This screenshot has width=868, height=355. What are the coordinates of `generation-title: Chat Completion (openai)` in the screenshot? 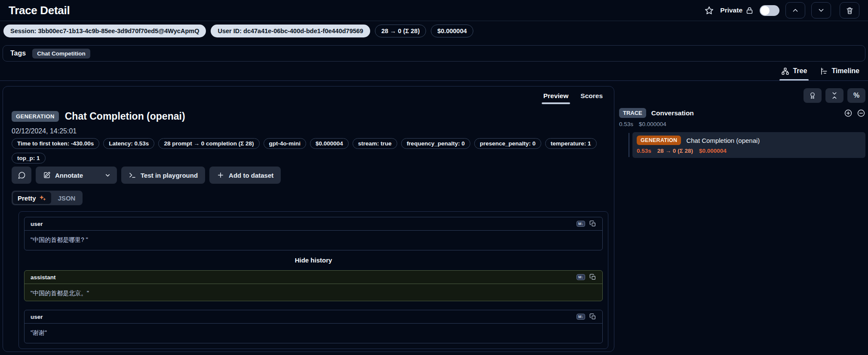 It's located at (723, 140).